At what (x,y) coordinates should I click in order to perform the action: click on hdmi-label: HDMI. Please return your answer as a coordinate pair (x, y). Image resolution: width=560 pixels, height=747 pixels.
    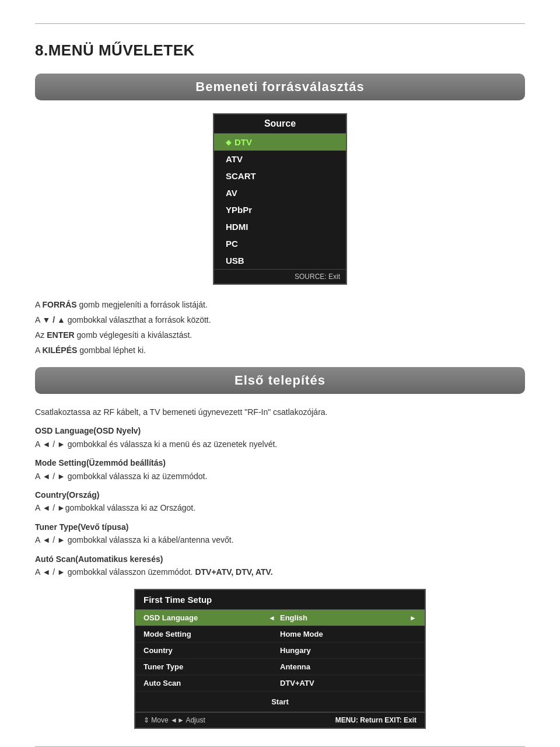
    Looking at the image, I should click on (237, 226).